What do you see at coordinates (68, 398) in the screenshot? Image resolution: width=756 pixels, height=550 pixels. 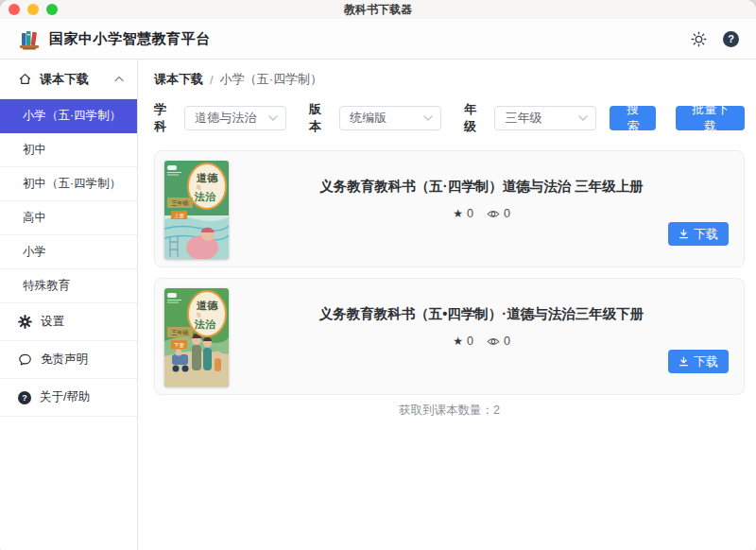 I see `sidebar-item-about-help: ? 关于/帮助` at bounding box center [68, 398].